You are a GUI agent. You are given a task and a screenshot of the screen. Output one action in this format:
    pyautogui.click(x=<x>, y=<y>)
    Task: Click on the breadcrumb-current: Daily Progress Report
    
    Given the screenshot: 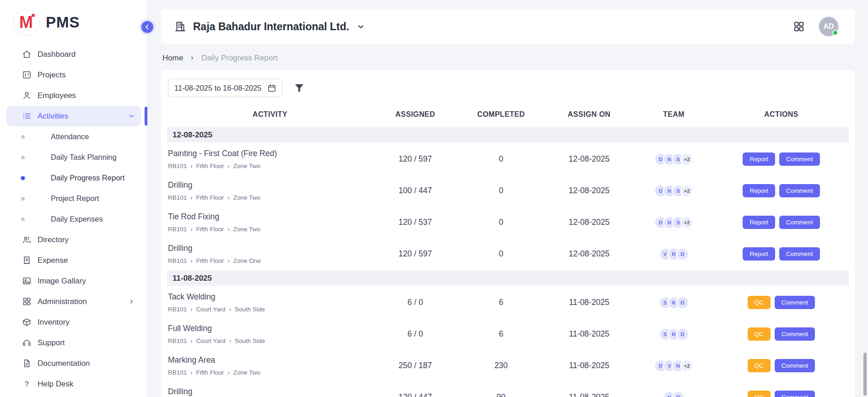 What is the action you would take?
    pyautogui.click(x=239, y=58)
    